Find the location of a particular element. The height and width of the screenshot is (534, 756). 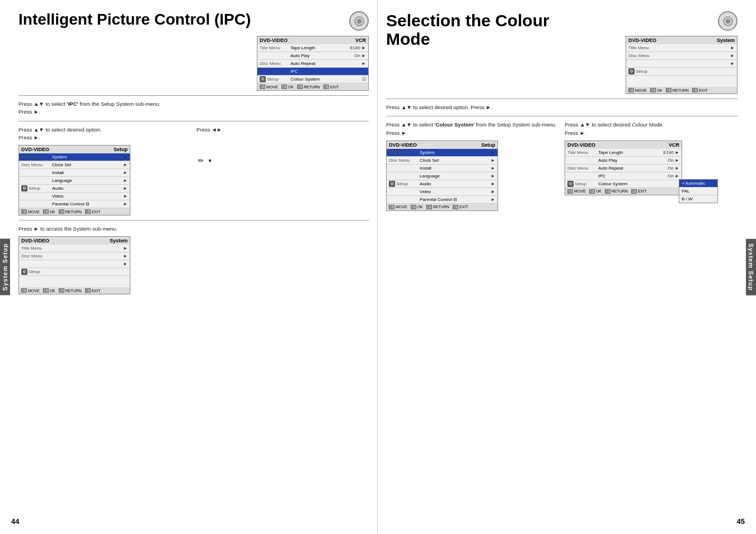

step1-text: Press ▲▼ to select 'IPC' from the Setup … is located at coordinates (194, 109).